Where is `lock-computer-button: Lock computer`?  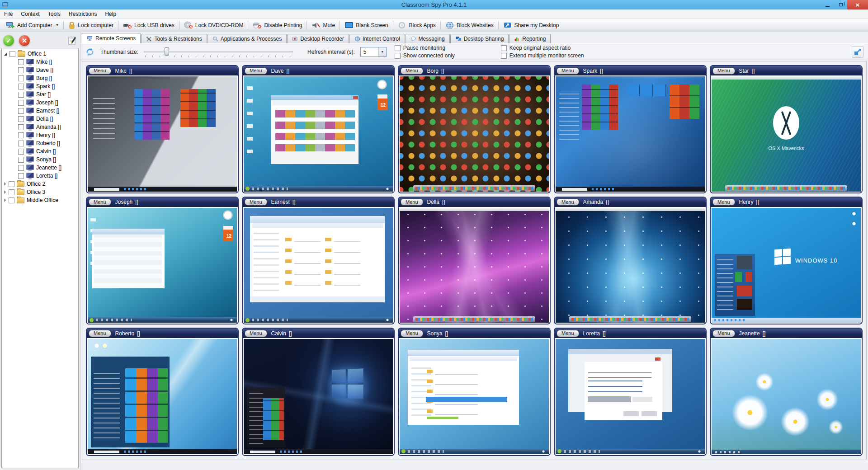
lock-computer-button: Lock computer is located at coordinates (91, 25).